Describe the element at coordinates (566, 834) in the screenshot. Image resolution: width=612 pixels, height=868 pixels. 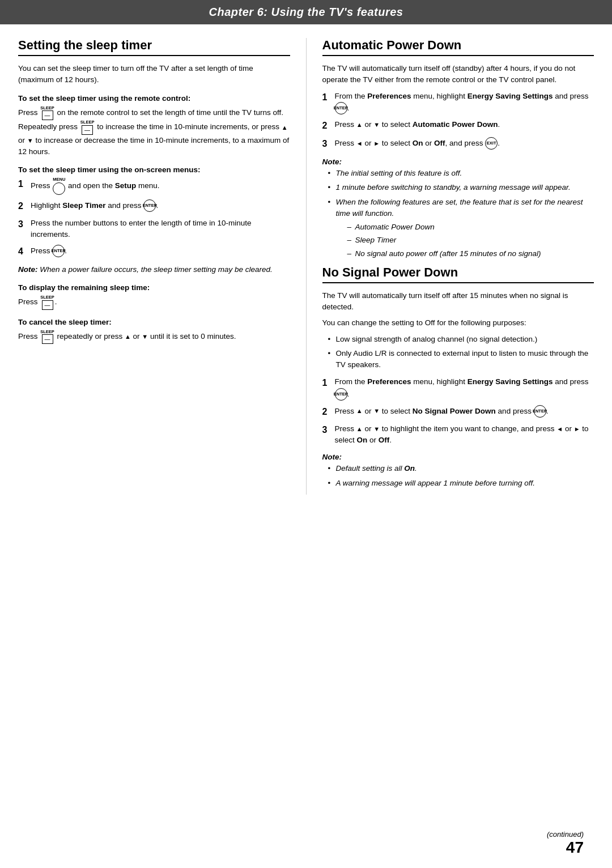
I see `continued-label: (continued)` at that location.